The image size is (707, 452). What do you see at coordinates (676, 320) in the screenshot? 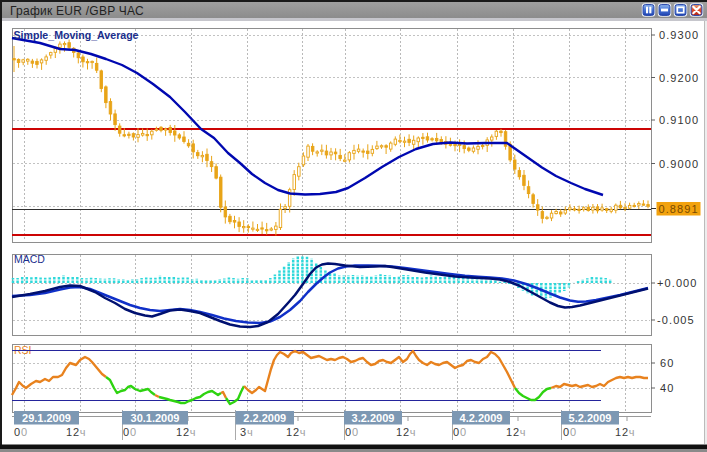
I see `svg-text: -0.005` at bounding box center [676, 320].